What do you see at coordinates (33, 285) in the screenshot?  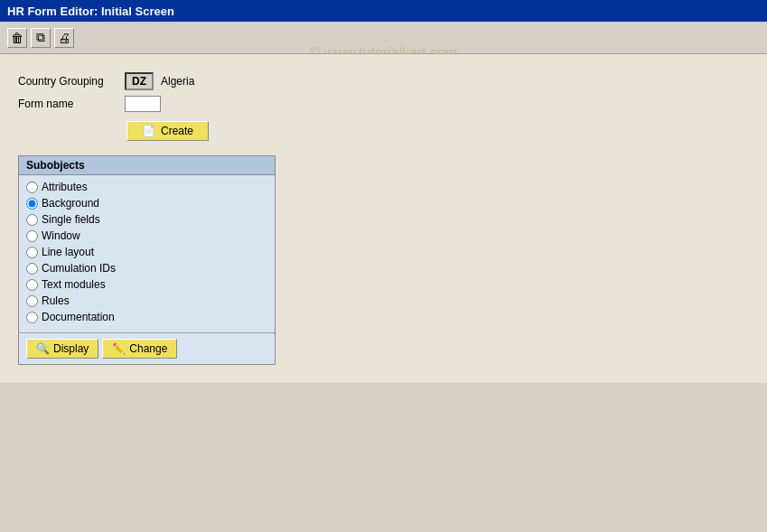 I see `radio-text-modules` at bounding box center [33, 285].